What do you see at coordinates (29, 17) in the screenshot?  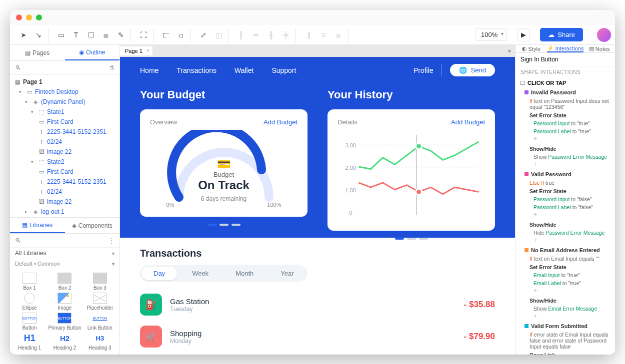 I see `minimize-window-icon` at bounding box center [29, 17].